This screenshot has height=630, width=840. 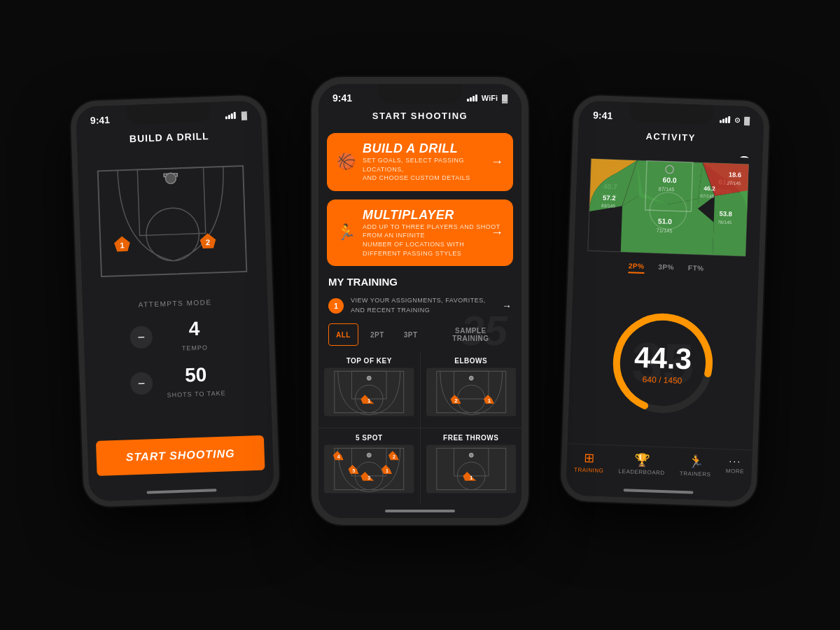 I want to click on tempo-value-container: 4 TEMPO, so click(x=195, y=336).